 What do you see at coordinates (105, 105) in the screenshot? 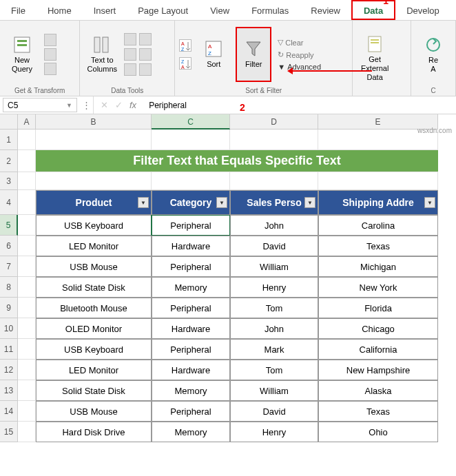
I see `cancel-icon: ✕` at bounding box center [105, 105].